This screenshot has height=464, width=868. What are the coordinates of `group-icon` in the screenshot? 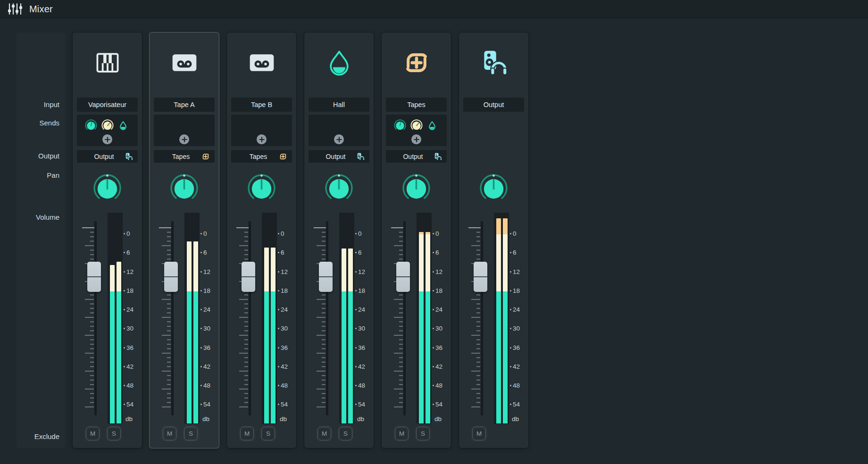 It's located at (416, 63).